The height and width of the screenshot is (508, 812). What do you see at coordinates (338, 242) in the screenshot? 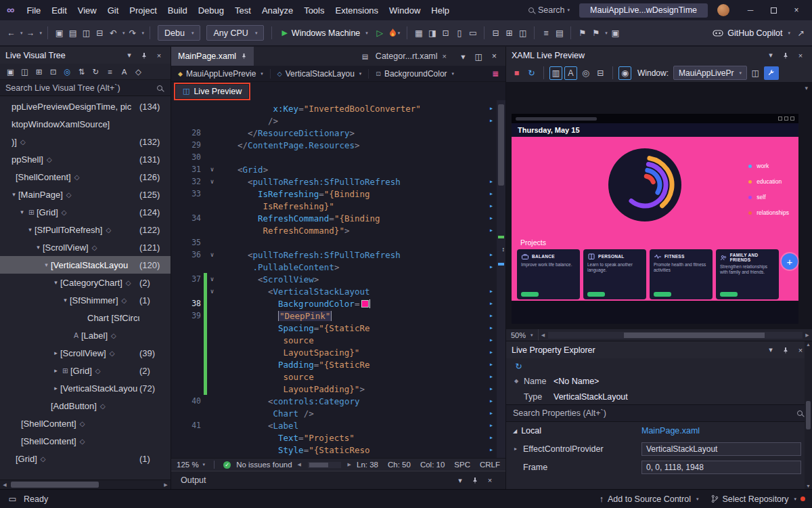
I see `code-line: 35` at bounding box center [338, 242].